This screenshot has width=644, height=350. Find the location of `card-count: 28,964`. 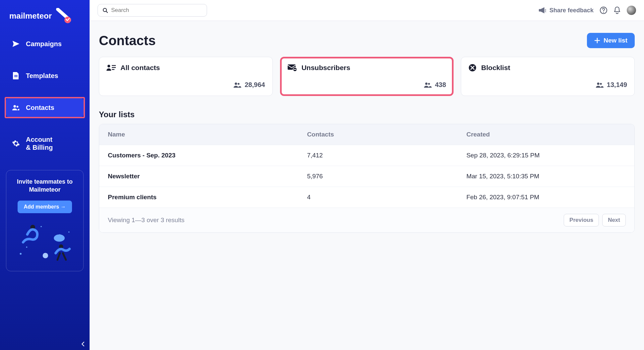

card-count: 28,964 is located at coordinates (255, 85).